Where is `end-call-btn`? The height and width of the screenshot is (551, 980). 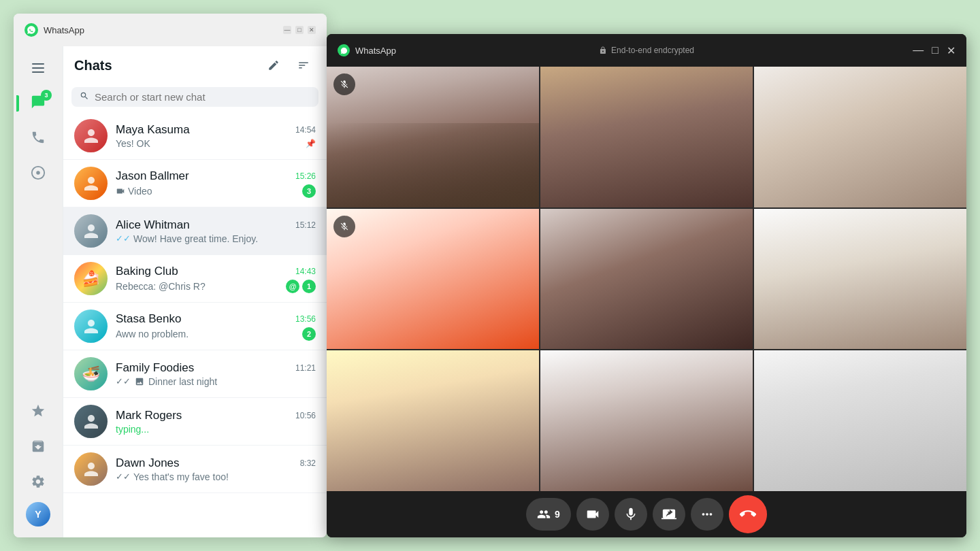
end-call-btn is located at coordinates (748, 514).